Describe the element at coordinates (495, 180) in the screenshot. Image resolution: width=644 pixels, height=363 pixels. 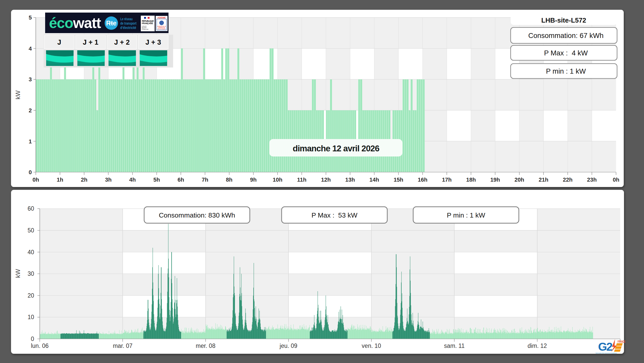
I see `svg-text: 19h` at that location.